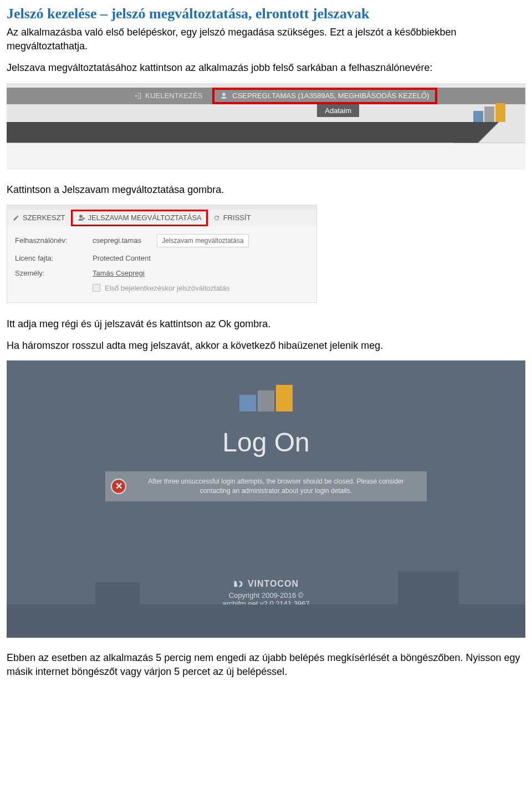  Describe the element at coordinates (266, 126) in the screenshot. I see `screenshot-user-menu: KIJELENTKEZÉS CSEPREGI.TAMAS (1A3589A5, …` at that location.